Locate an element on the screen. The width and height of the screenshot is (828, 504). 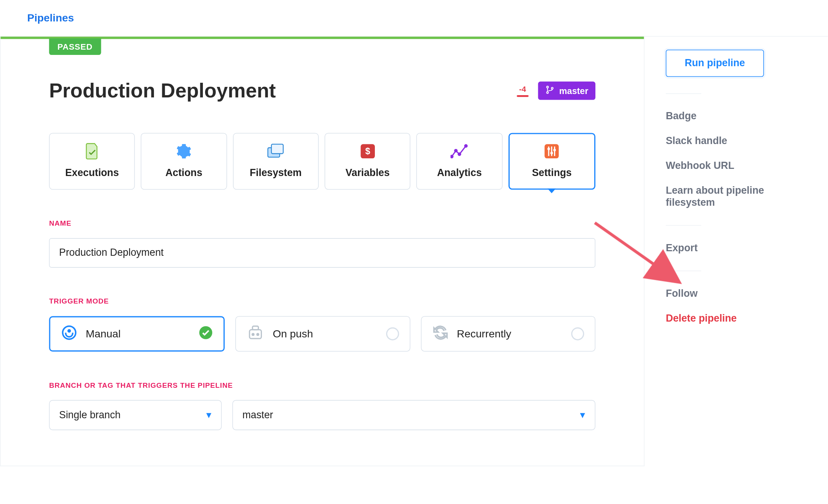
variables-icon: $ is located at coordinates (368, 151).